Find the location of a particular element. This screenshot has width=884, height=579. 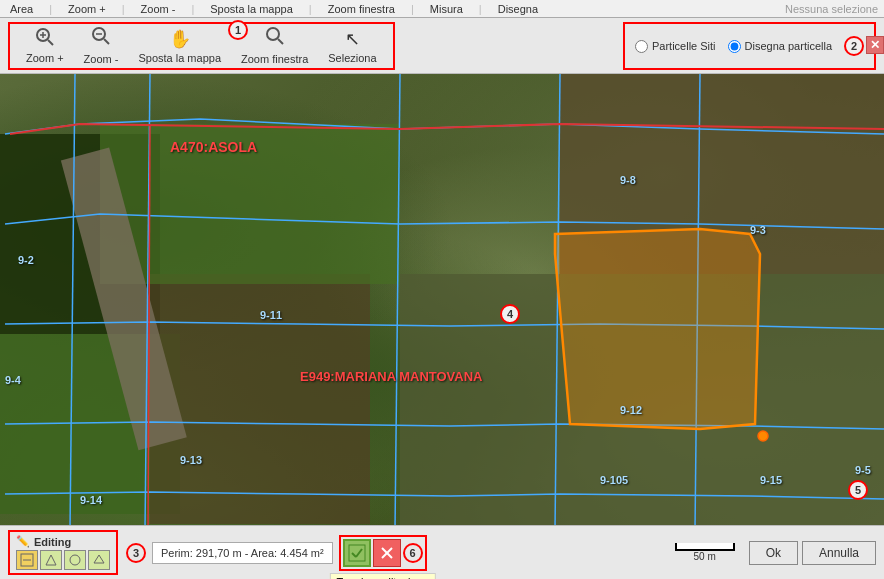

particelle-siti-label: Particelle Siti is located at coordinates (684, 46).